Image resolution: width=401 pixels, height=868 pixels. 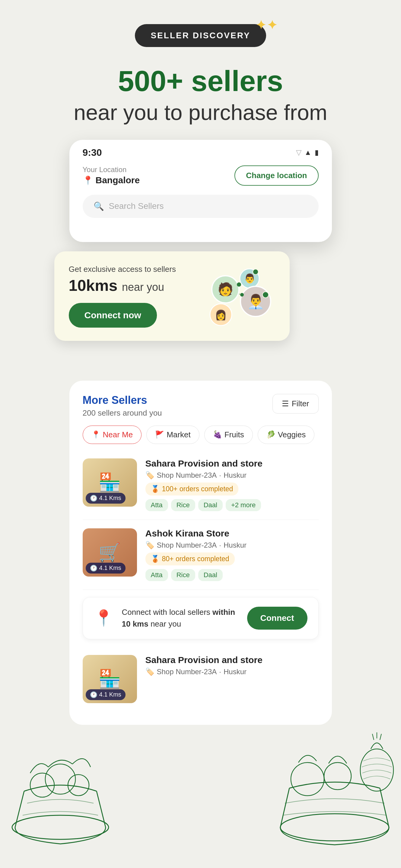 What do you see at coordinates (94, 695) in the screenshot?
I see `clock-icon-3: 🕐` at bounding box center [94, 695].